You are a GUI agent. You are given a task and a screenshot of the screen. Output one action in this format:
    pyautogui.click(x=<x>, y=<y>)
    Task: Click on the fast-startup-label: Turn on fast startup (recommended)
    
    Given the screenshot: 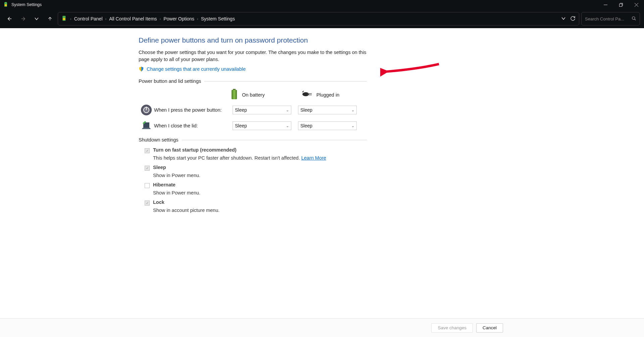 What is the action you would take?
    pyautogui.click(x=195, y=150)
    